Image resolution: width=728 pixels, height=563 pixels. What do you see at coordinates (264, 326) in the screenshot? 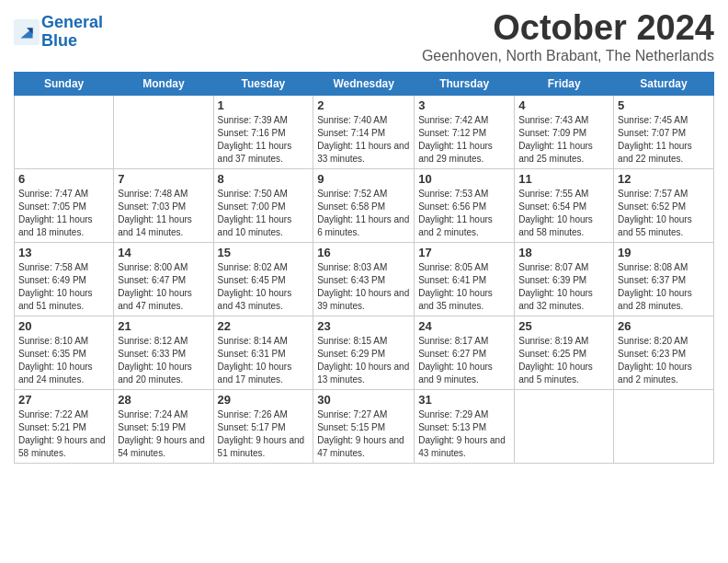
I see `day-number: 22` at bounding box center [264, 326].